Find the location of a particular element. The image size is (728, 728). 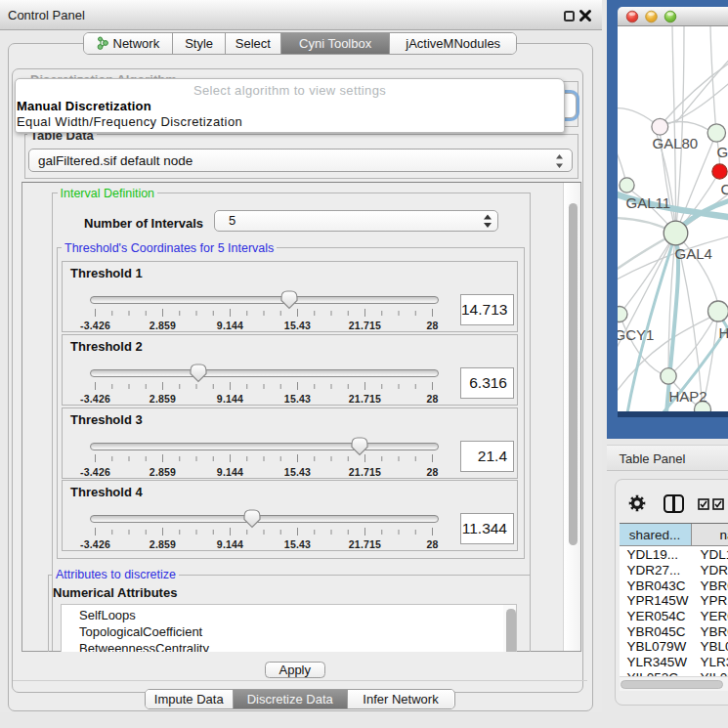

svg-text: HAP2 is located at coordinates (688, 395).